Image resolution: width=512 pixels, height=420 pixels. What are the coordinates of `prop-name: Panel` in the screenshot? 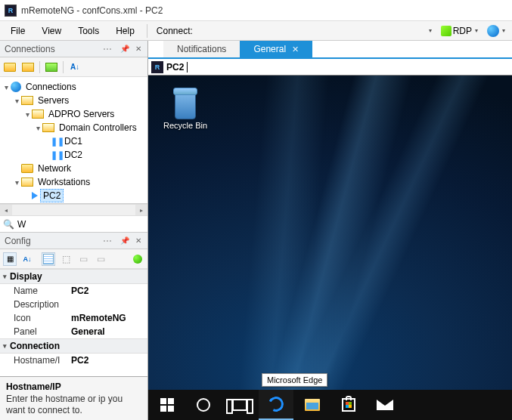 It's located at (34, 332).